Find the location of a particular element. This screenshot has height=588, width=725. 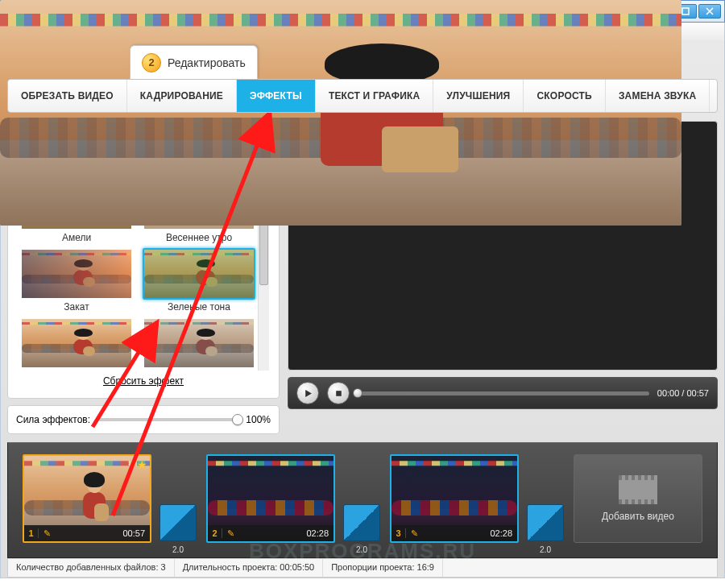

subtab-enhance: УЛУЧШЕНИЯ is located at coordinates (478, 96).